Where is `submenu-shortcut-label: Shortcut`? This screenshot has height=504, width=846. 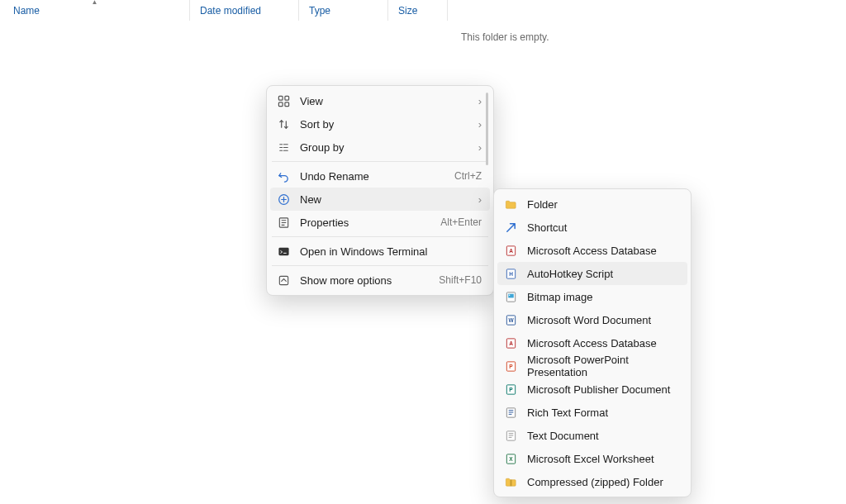 submenu-shortcut-label: Shortcut is located at coordinates (603, 228).